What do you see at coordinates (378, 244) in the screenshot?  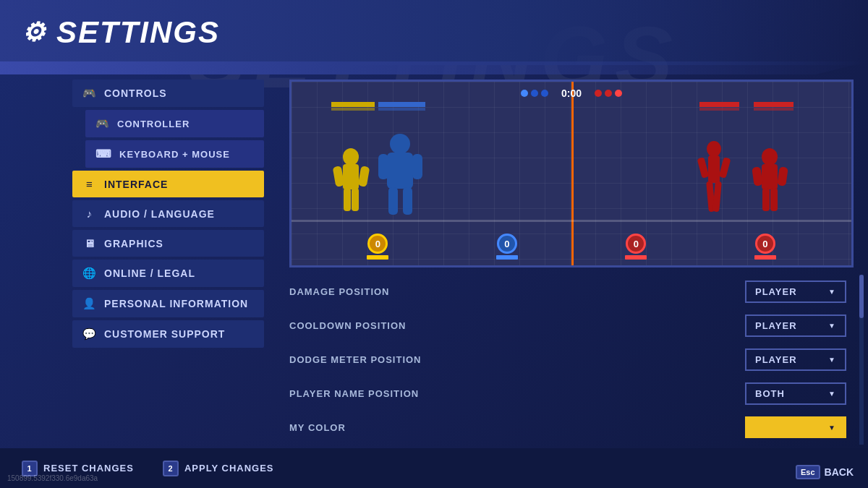 I see `score-circle-yellow: 0` at bounding box center [378, 244].